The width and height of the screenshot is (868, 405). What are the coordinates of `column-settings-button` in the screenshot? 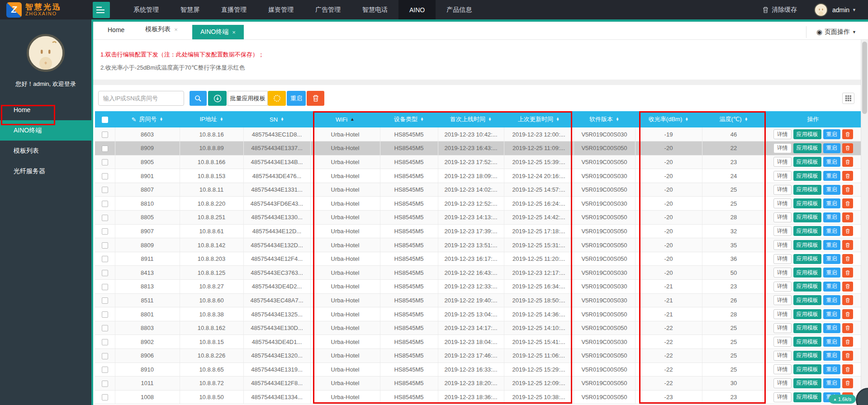 It's located at (849, 99).